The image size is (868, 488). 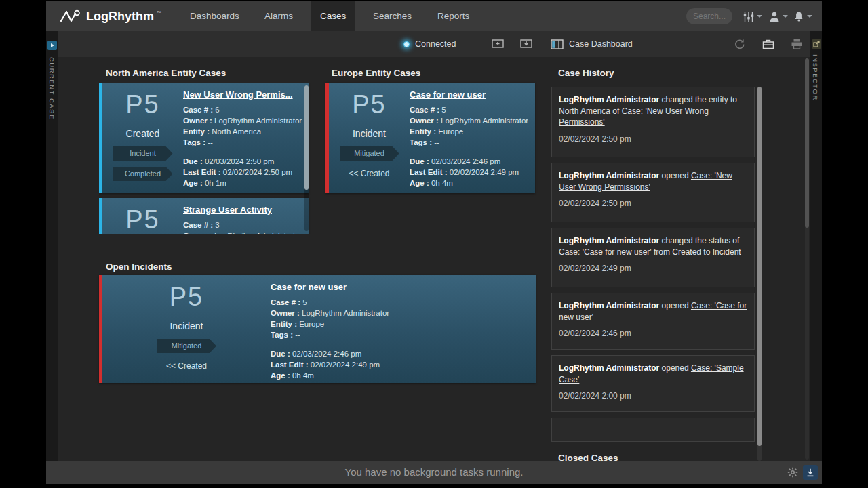 What do you see at coordinates (217, 110) in the screenshot?
I see `field-value: 6` at bounding box center [217, 110].